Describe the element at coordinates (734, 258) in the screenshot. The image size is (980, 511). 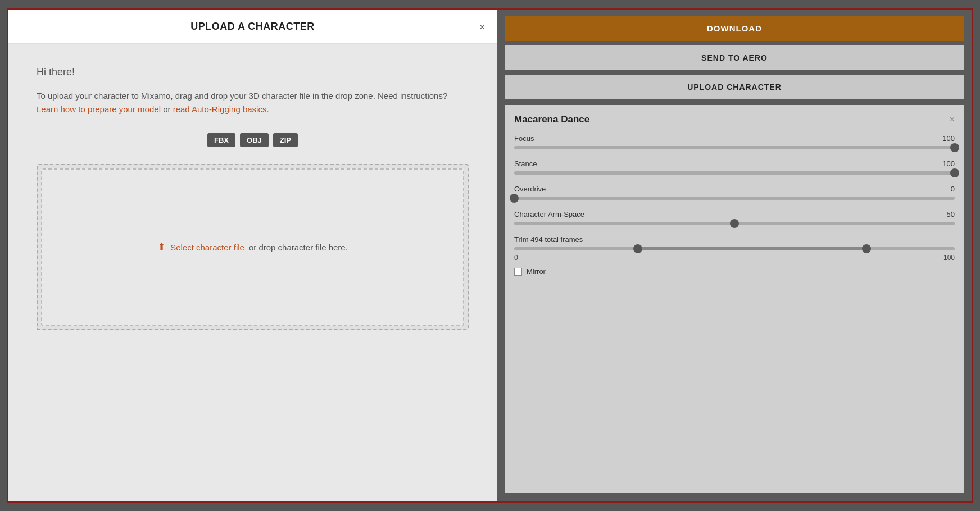
I see `trim-minmax: 0 100` at that location.